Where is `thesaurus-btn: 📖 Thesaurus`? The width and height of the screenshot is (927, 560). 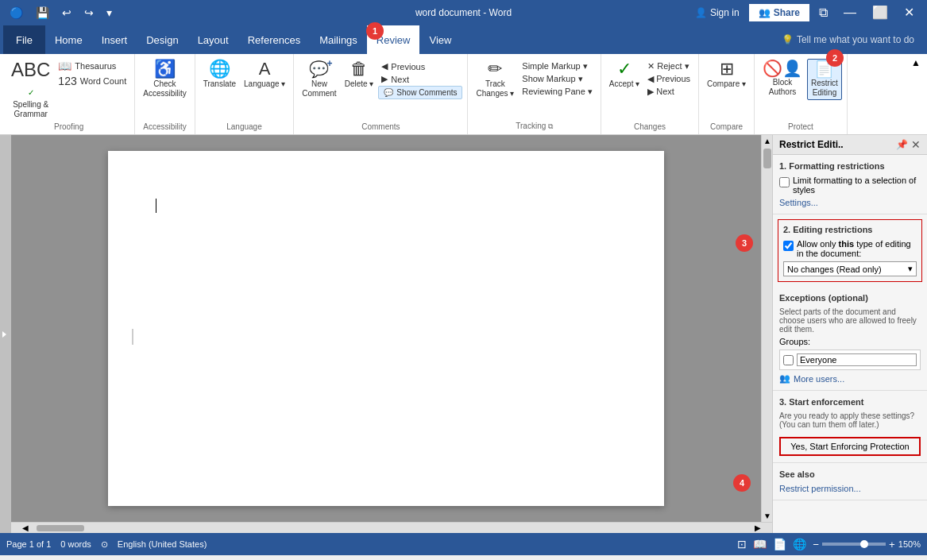
thesaurus-btn: 📖 Thesaurus is located at coordinates (92, 66).